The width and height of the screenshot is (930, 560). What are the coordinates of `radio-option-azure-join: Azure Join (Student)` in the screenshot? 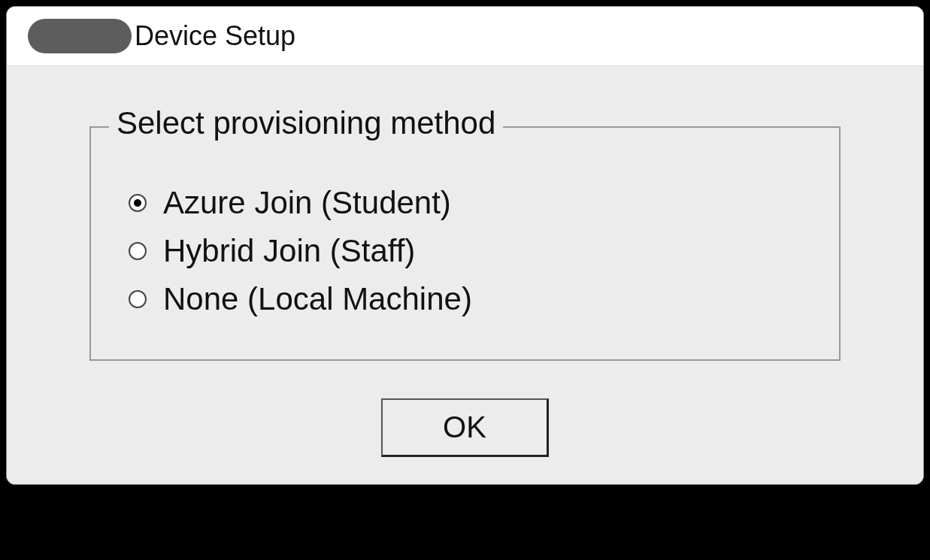 It's located at (469, 203).